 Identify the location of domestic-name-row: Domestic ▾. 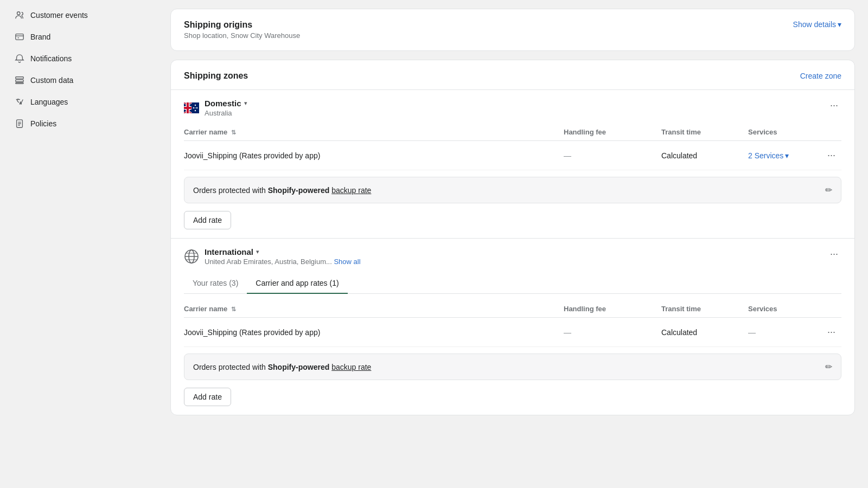
(226, 103).